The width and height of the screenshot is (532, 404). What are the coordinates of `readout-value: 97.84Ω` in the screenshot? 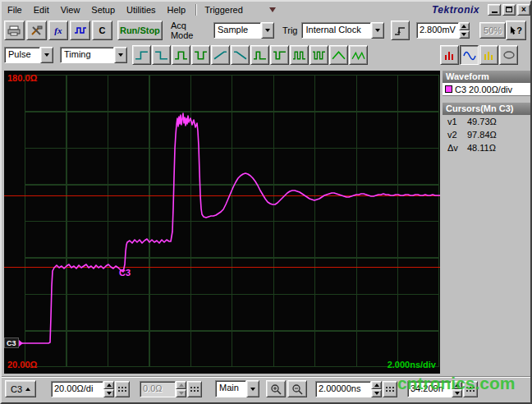 It's located at (482, 135).